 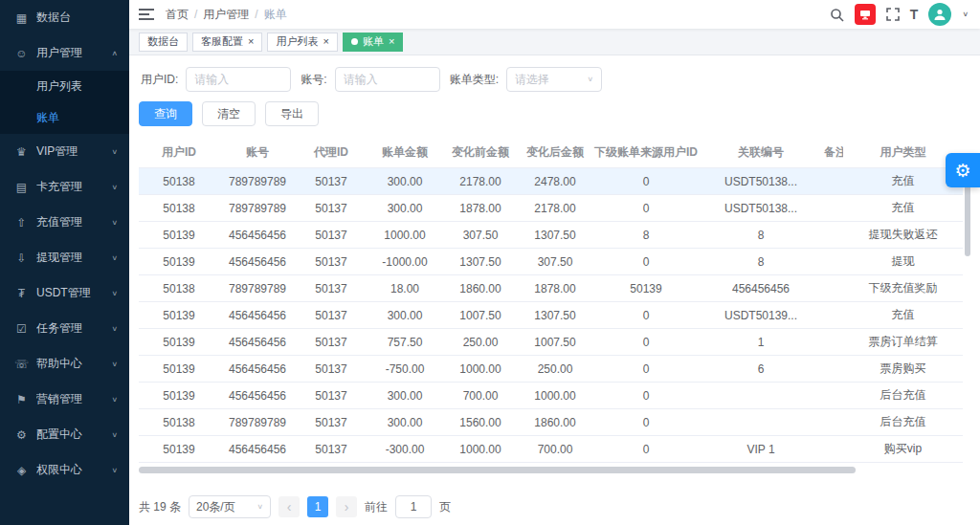 I want to click on horizontal-scrollbar, so click(x=551, y=470).